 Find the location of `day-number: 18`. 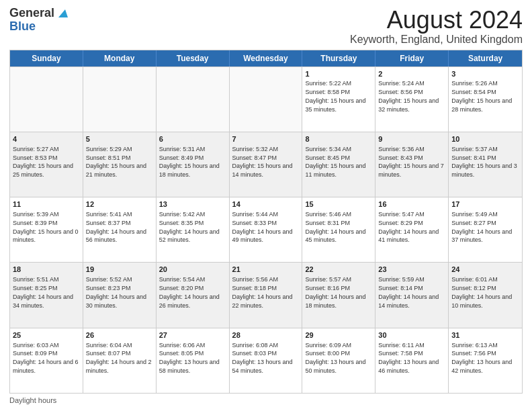

day-number: 18 is located at coordinates (46, 270).